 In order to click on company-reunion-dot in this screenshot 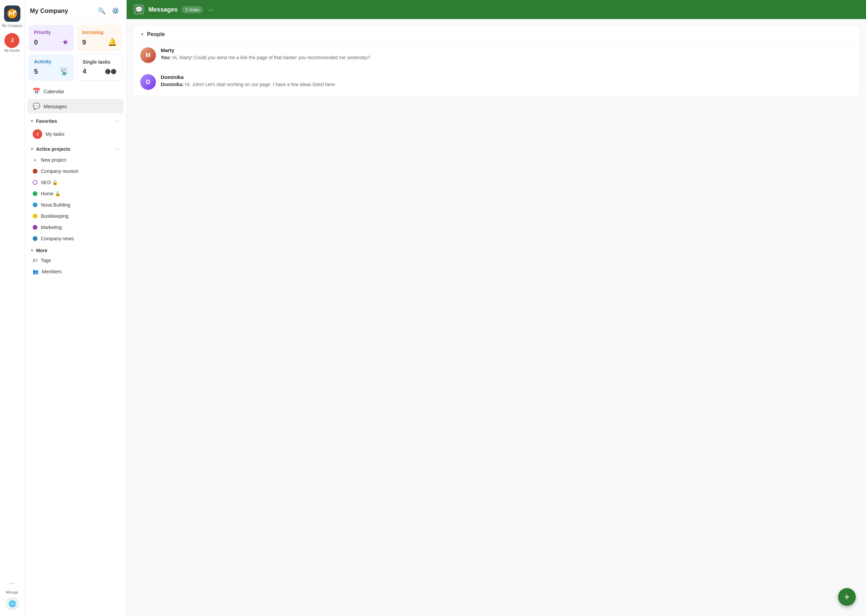, I will do `click(35, 171)`.